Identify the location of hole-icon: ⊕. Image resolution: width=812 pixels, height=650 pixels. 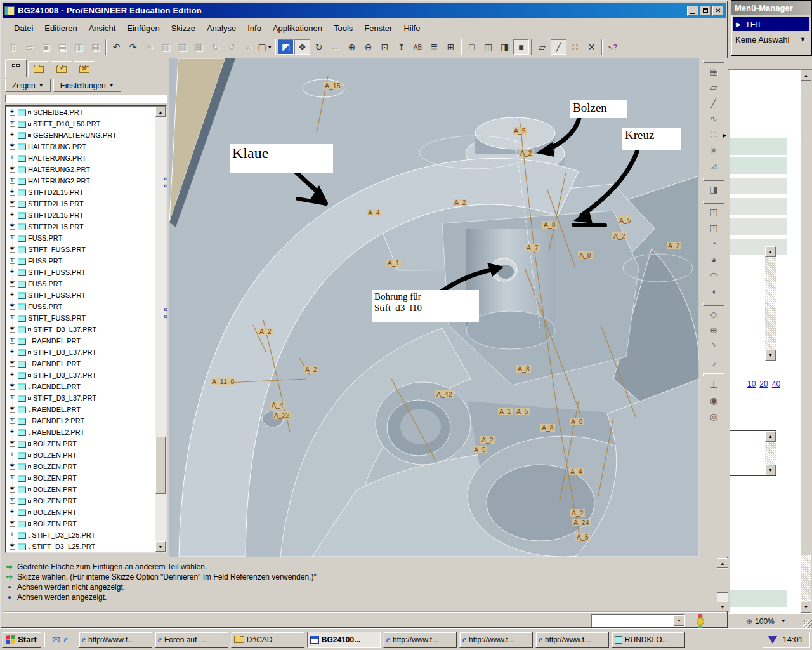
(714, 330).